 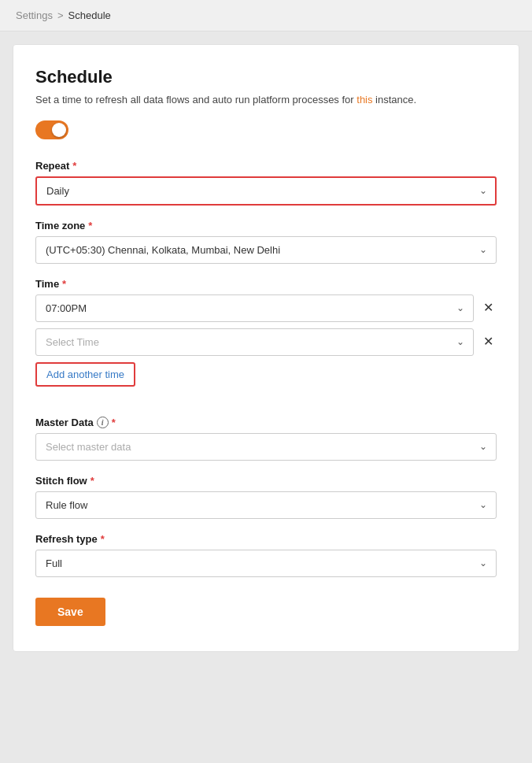 I want to click on master-data-label: Master Data i *, so click(x=266, y=422).